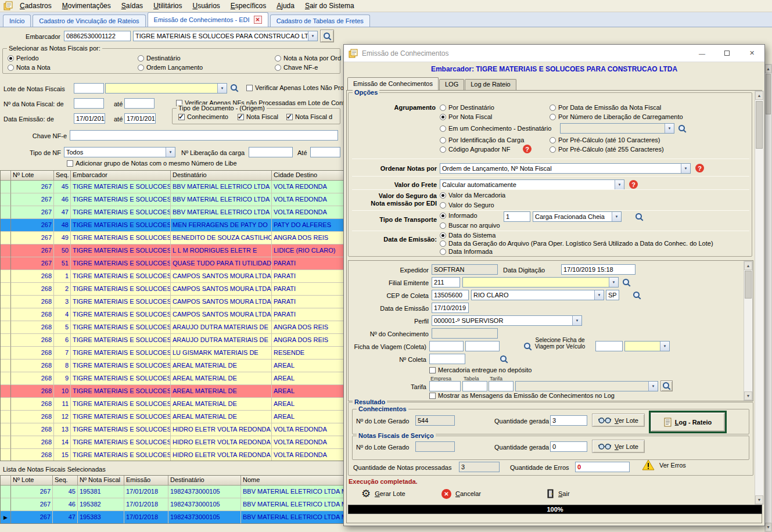  What do you see at coordinates (308, 58) in the screenshot?
I see `radio-nota-por-ordem: Nota a Nota por Ord` at bounding box center [308, 58].